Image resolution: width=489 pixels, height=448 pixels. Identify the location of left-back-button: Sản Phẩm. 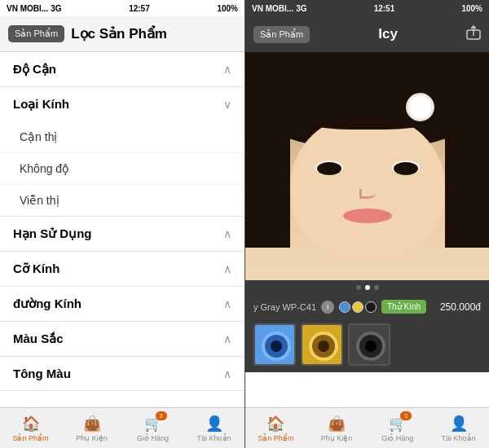
(36, 34).